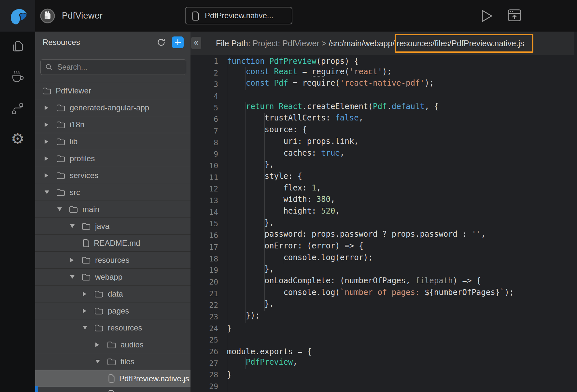  Describe the element at coordinates (113, 209) in the screenshot. I see `tree-item-main: main` at that location.